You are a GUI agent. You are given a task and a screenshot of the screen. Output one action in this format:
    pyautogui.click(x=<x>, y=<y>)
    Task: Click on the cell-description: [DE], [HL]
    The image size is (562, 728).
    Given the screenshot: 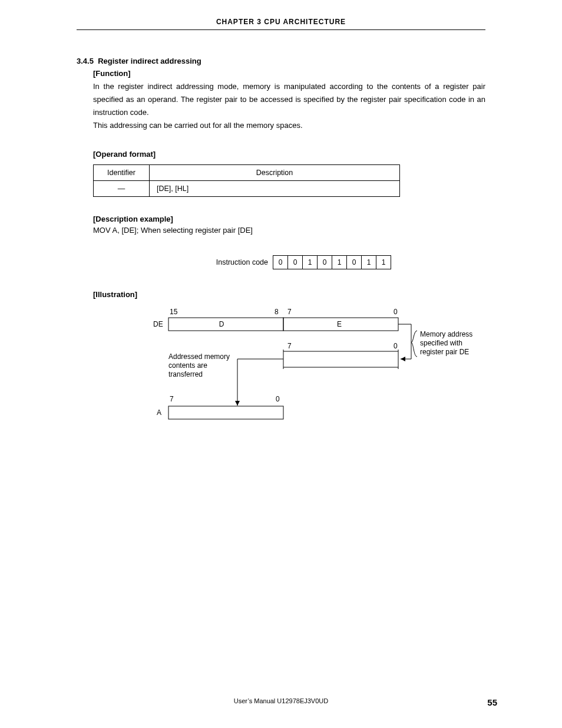 What is the action you would take?
    pyautogui.click(x=275, y=189)
    